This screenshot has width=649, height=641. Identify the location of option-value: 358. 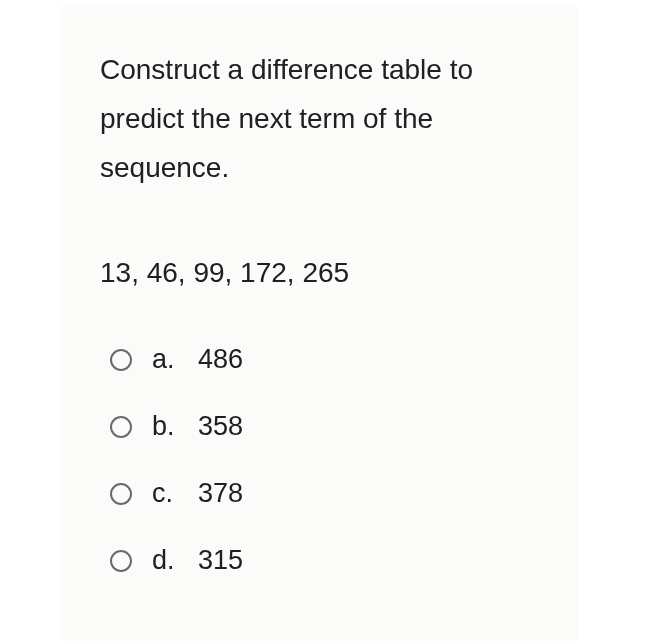
(220, 426).